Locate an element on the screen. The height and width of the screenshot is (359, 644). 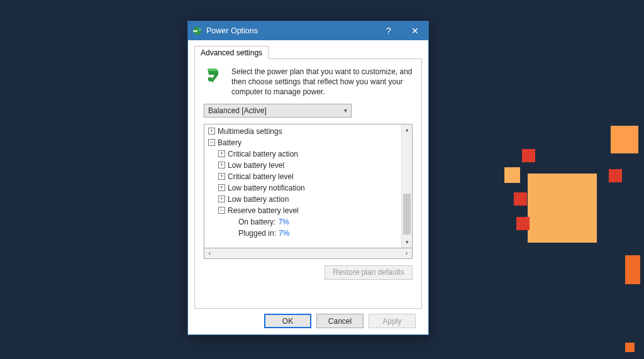
tree-item-critical-level: + Critical battery level is located at coordinates (304, 177).